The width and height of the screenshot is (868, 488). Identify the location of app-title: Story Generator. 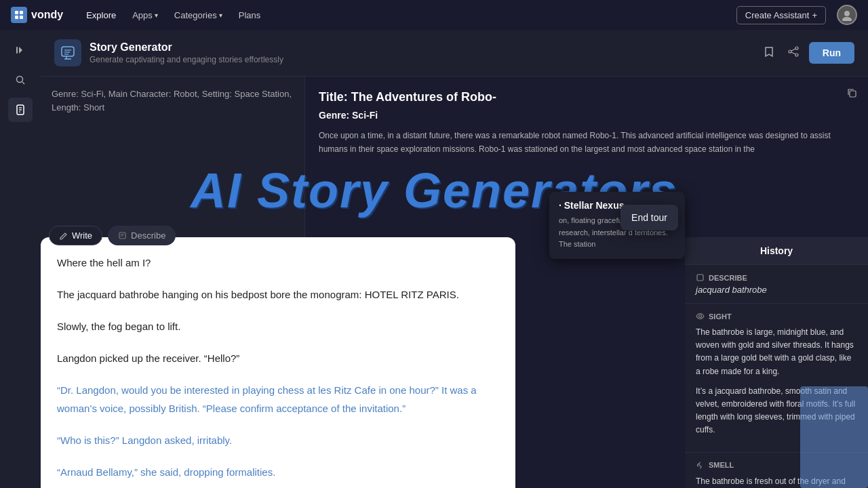
(186, 47).